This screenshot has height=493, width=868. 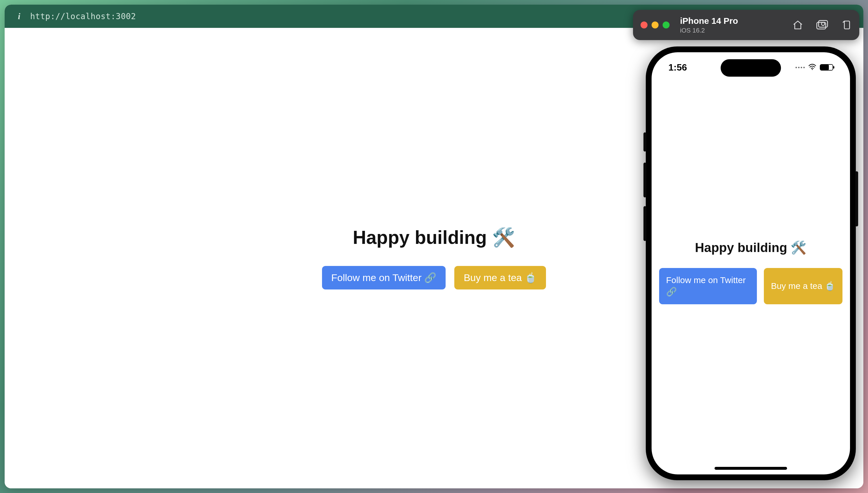 What do you see at coordinates (678, 68) in the screenshot?
I see `status-time: 1:56` at bounding box center [678, 68].